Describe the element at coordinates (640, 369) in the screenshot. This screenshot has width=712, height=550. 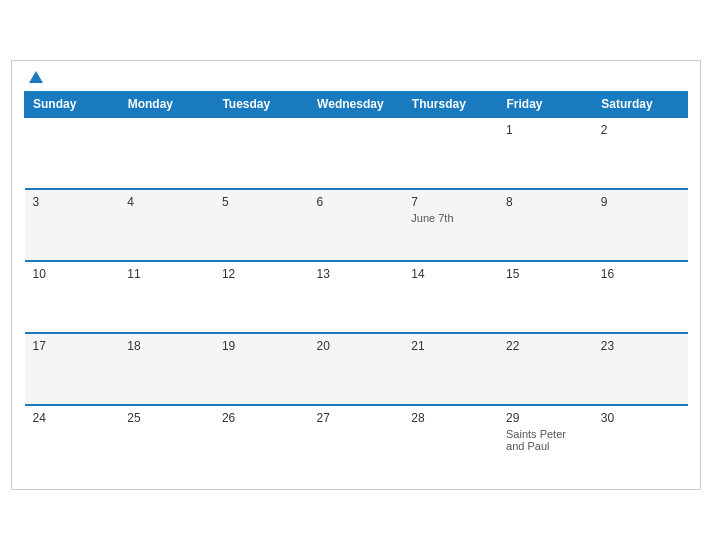
I see `calendar-day-cell: 23` at that location.